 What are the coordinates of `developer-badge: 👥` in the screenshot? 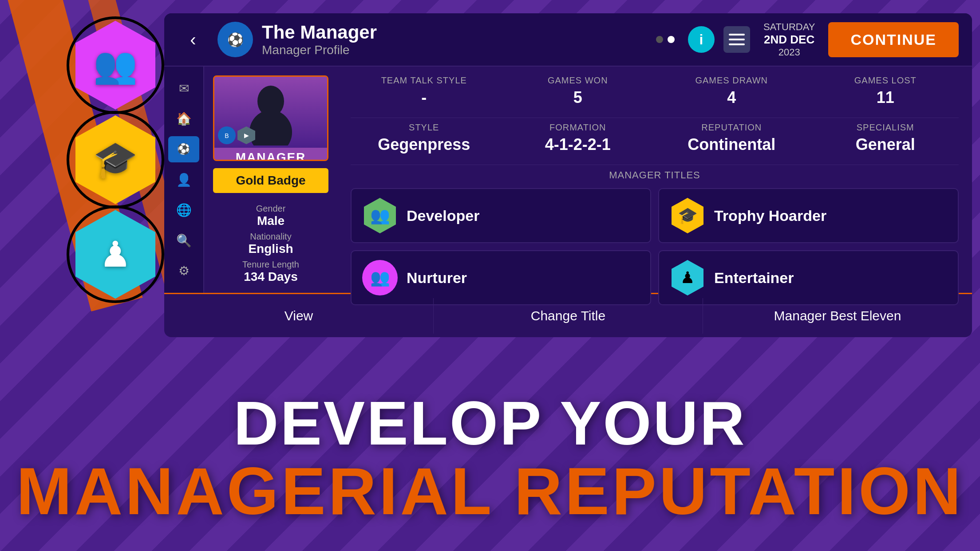 It's located at (380, 216).